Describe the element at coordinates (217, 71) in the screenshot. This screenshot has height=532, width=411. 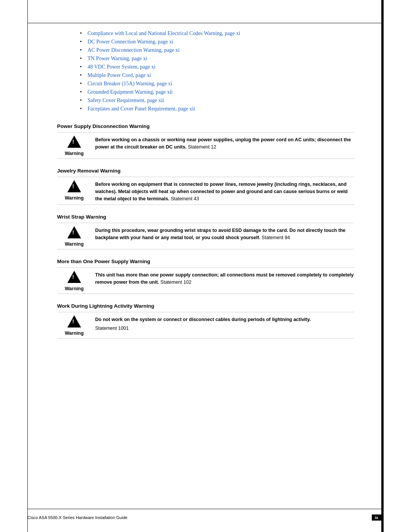
I see `toc-bullet-list: Compliance with Local and National Elect…` at that location.